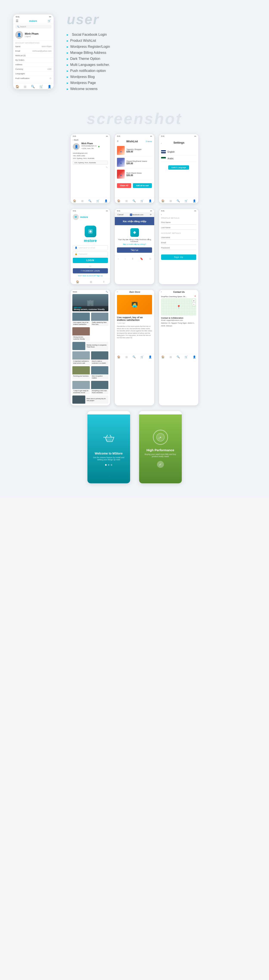  I want to click on field-push: Push notification ⚙, so click(33, 78).